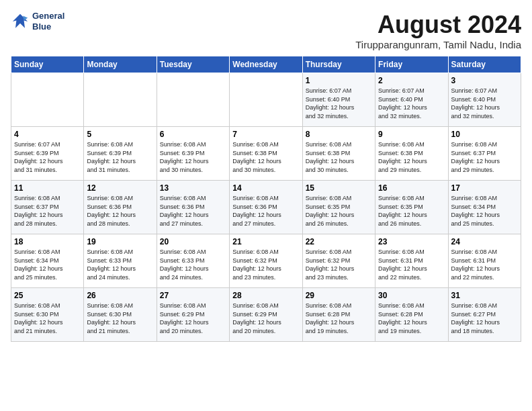 This screenshot has height=411, width=532. I want to click on day-number: 18, so click(47, 242).